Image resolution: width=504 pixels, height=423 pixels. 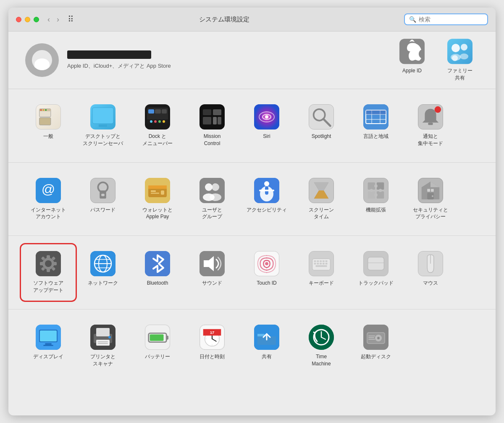 I want to click on pref-sharing: 共有, so click(x=267, y=346).